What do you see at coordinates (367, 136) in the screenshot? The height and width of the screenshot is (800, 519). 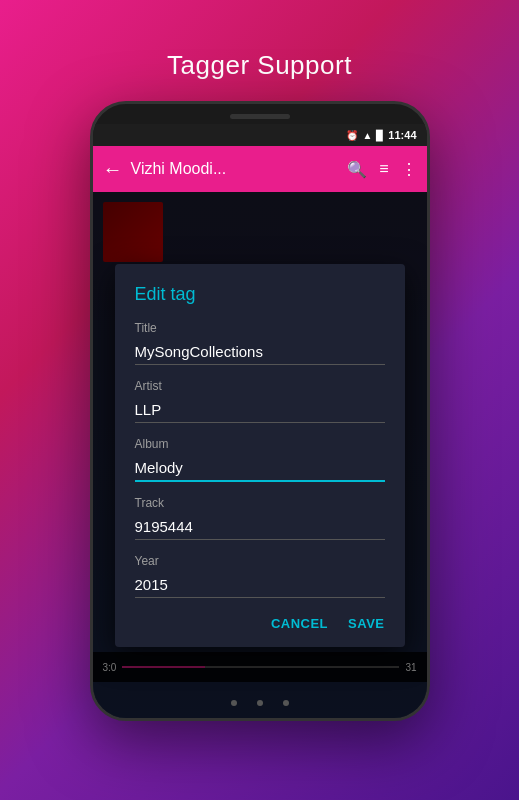 I see `signal-icon: ▲` at bounding box center [367, 136].